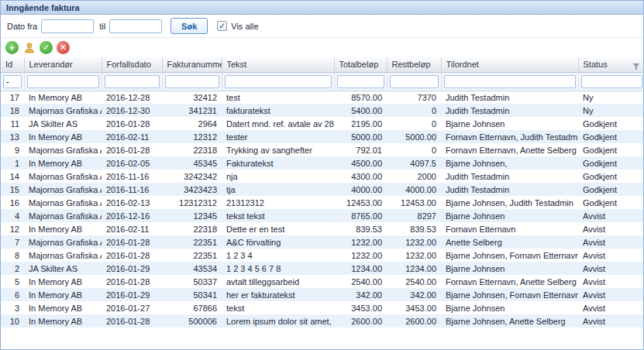 This screenshot has height=350, width=644. I want to click on cell-tilordnet: Anette Selberg, so click(510, 242).